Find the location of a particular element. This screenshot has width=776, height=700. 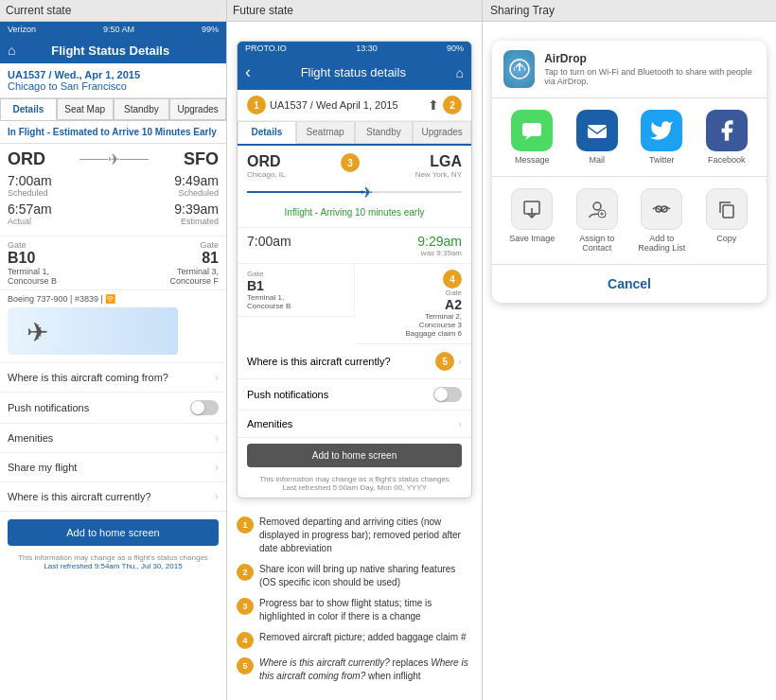

footer-note-text: This information may change as a flight'… is located at coordinates (114, 558).